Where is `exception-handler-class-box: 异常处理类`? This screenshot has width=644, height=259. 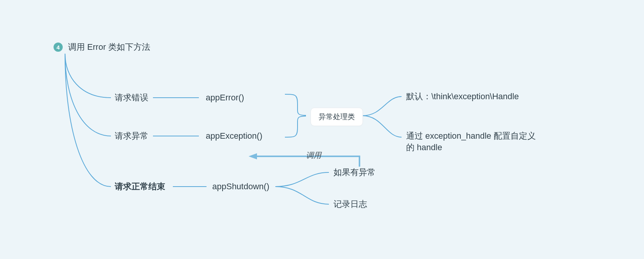
exception-handler-class-box: 异常处理类 is located at coordinates (337, 117).